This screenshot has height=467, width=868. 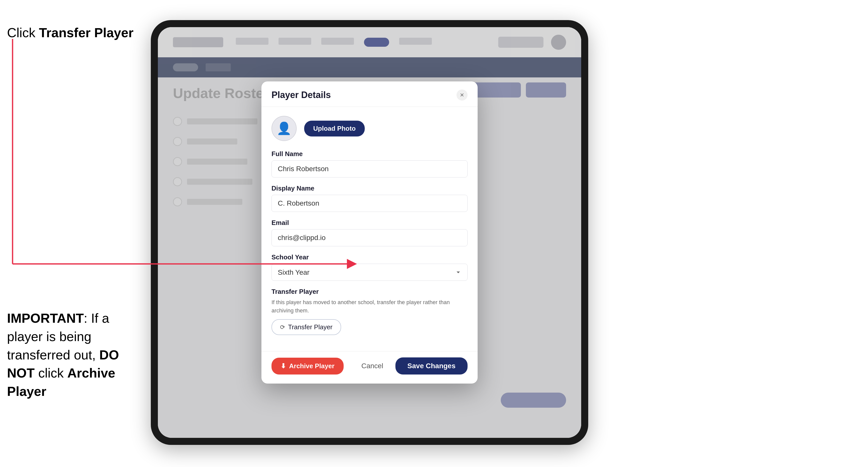 I want to click on save-changes-button: Save Changes, so click(x=431, y=366).